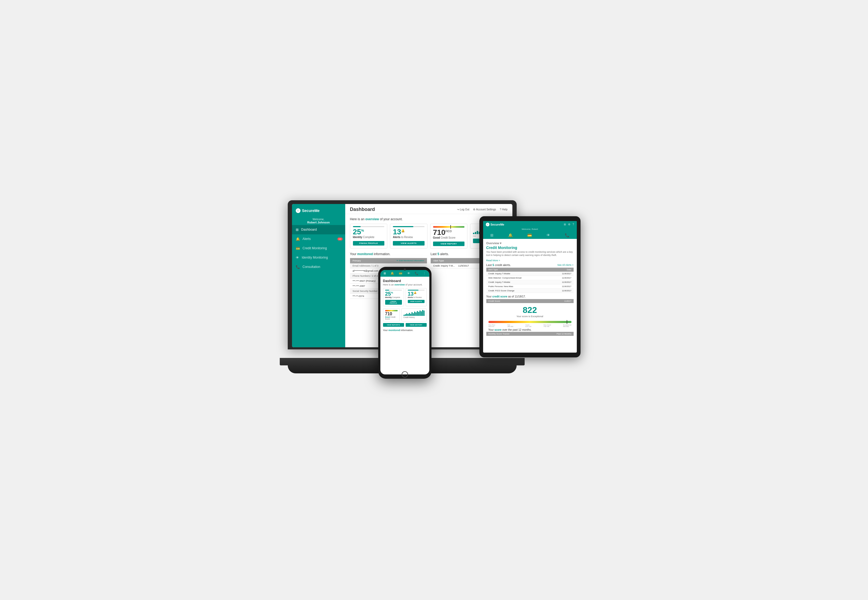 This screenshot has height=600, width=868. I want to click on sidebar-item-alerts: 🔔 Alerts 13, so click(319, 239).